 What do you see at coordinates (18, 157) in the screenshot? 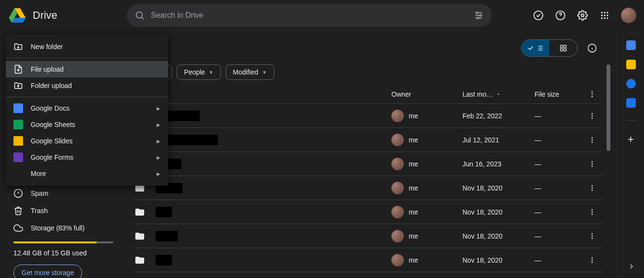
I see `forms-icon` at bounding box center [18, 157].